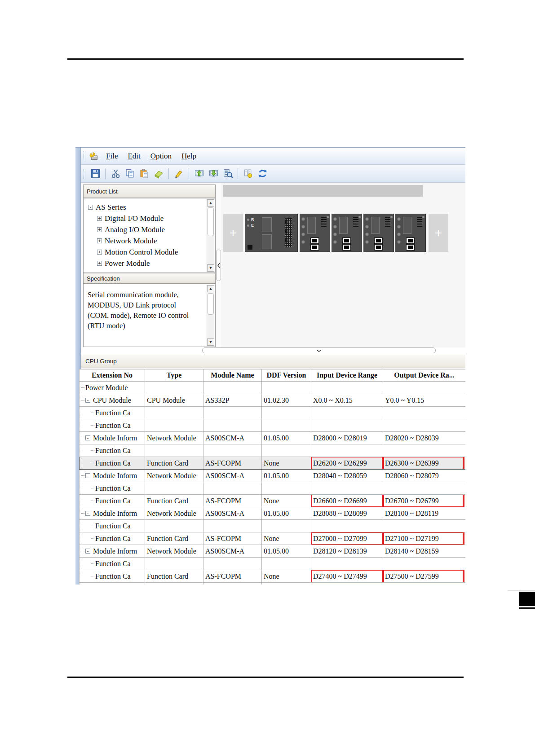 The width and height of the screenshot is (535, 756). What do you see at coordinates (112, 375) in the screenshot?
I see `column-header: Extension No` at bounding box center [112, 375].